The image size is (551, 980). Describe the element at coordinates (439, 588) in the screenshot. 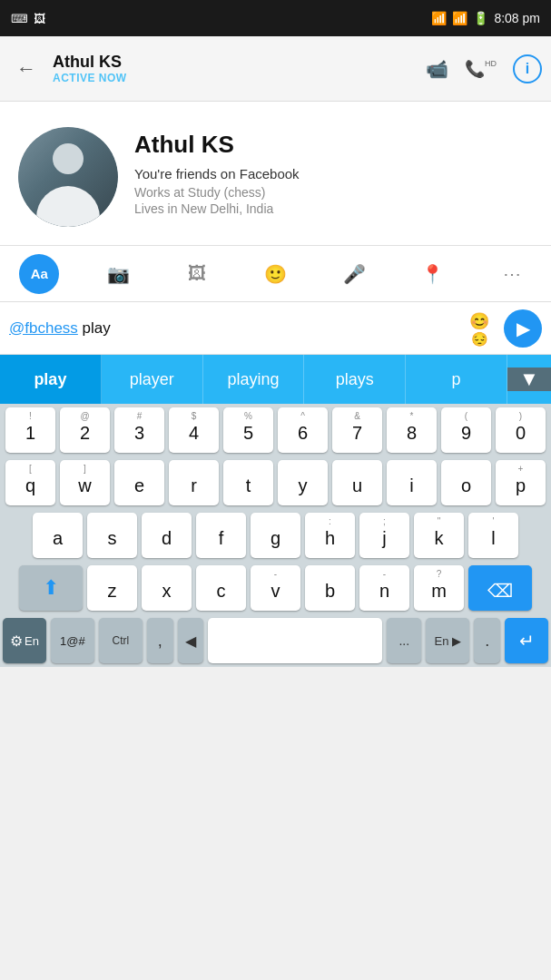

I see `key-m: ?m` at that location.